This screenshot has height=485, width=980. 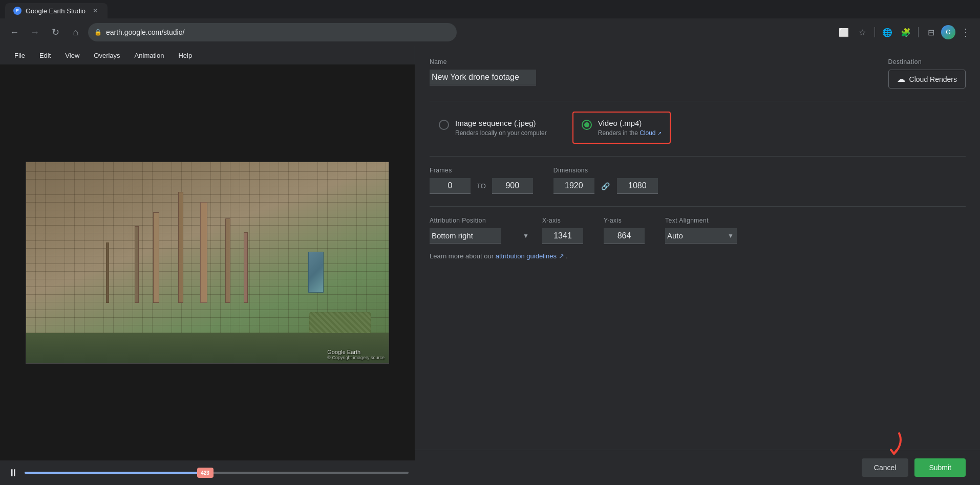 What do you see at coordinates (531, 256) in the screenshot?
I see `attribution-guidelines-link: attribution guidelines ↗` at bounding box center [531, 256].